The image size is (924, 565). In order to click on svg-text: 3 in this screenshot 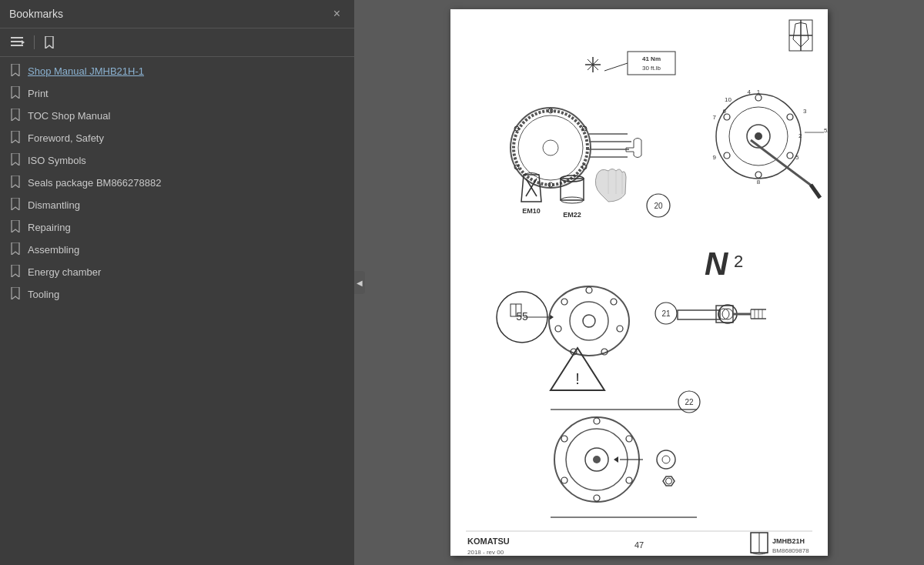, I will do `click(805, 111)`.